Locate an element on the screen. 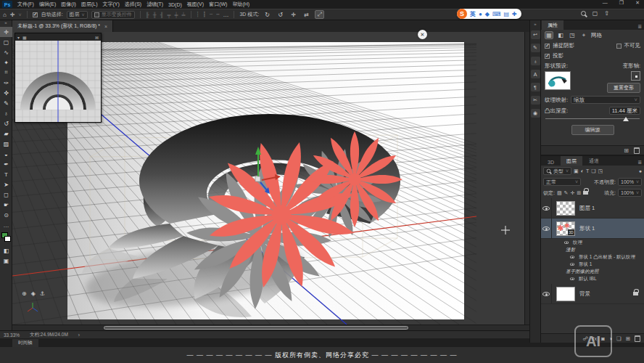 The height and width of the screenshot is (363, 644). menu-layer: 图层(L) is located at coordinates (90, 4).